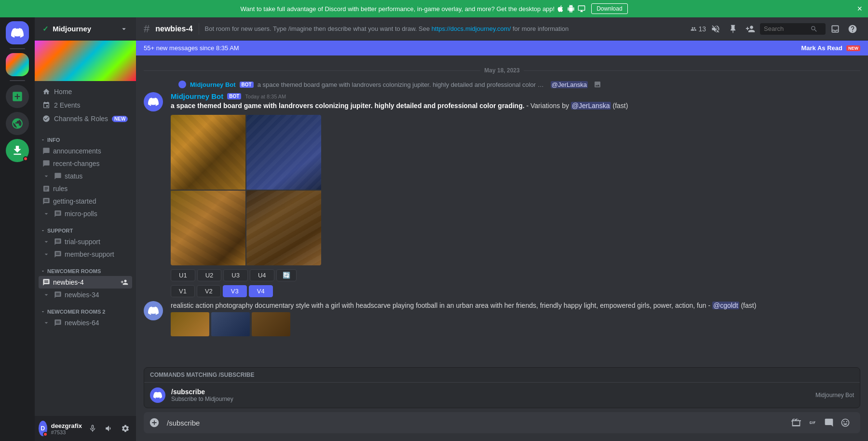 The height and width of the screenshot is (441, 868). Describe the element at coordinates (199, 29) in the screenshot. I see `header-divider` at that location.